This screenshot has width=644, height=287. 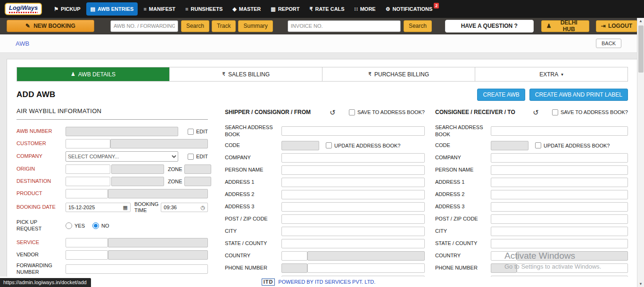 What do you see at coordinates (325, 131) in the screenshot?
I see `shipper-search-row: SEARCH ADDRESS BOOK` at bounding box center [325, 131].